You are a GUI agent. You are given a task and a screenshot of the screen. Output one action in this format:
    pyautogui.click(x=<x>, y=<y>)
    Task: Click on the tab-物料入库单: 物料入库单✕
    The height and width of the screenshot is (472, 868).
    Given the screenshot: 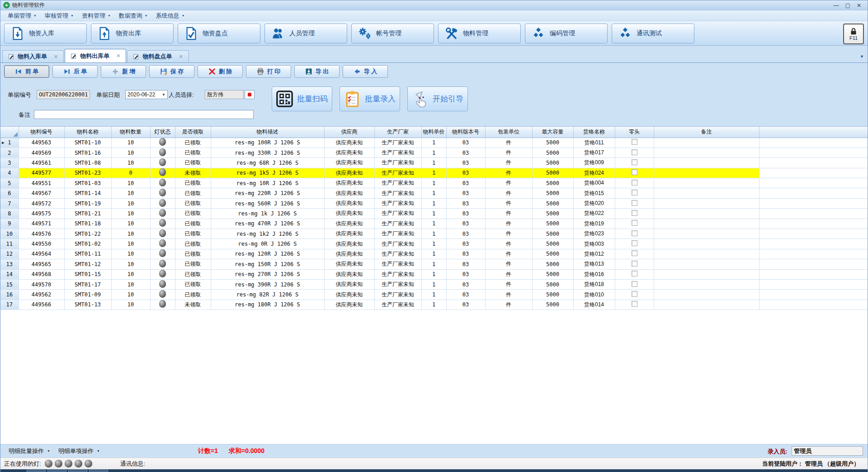 What is the action you would take?
    pyautogui.click(x=33, y=56)
    